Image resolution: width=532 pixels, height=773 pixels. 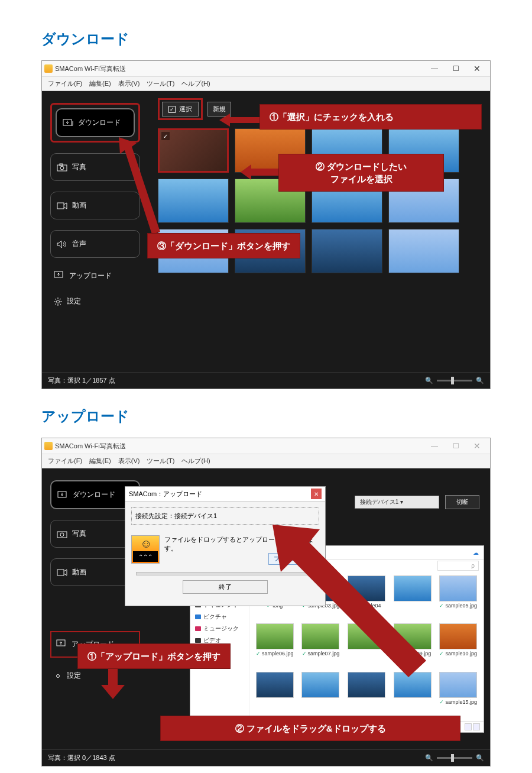 What do you see at coordinates (180, 109) in the screenshot?
I see `select-checkbox: ✓ 選択` at bounding box center [180, 109].